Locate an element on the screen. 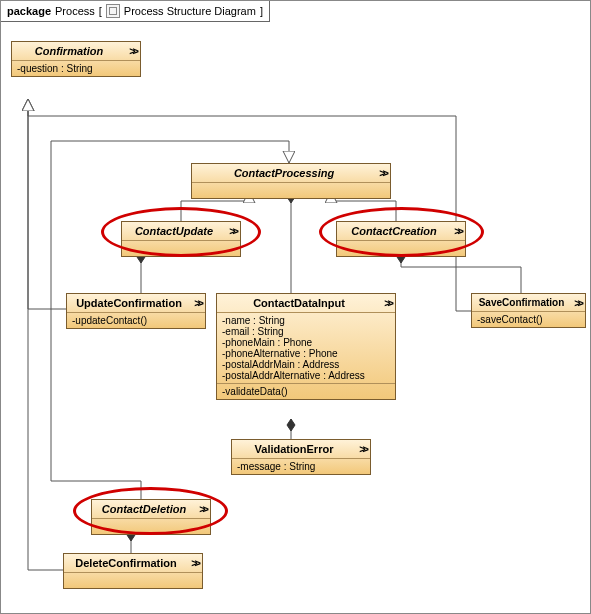  package-keyword: package is located at coordinates (29, 11).